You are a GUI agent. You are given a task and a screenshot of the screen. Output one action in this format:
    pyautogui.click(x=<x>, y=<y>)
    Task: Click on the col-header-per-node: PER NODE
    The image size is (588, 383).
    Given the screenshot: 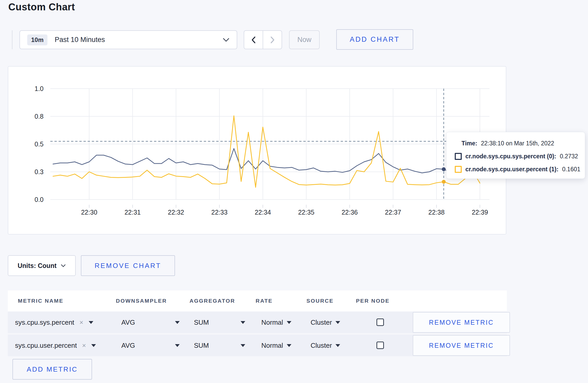 What is the action you would take?
    pyautogui.click(x=373, y=301)
    